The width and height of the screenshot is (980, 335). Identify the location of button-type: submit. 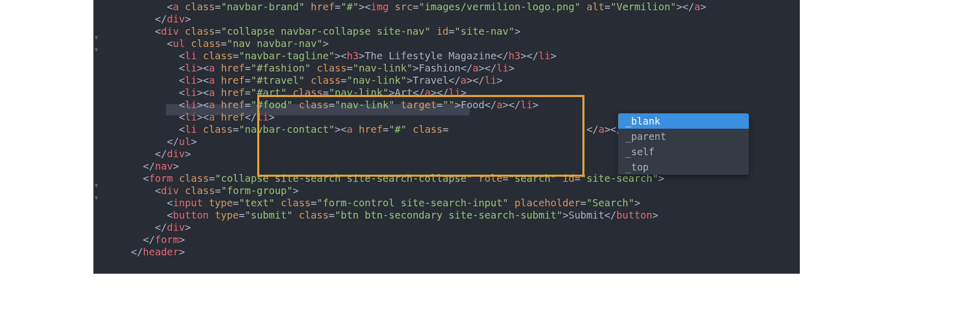
(268, 216).